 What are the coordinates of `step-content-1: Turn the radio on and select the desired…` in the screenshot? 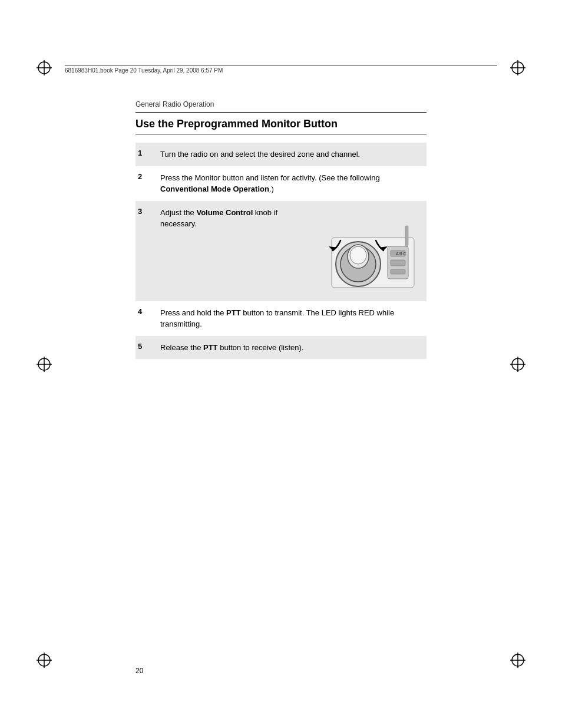 It's located at (292, 154).